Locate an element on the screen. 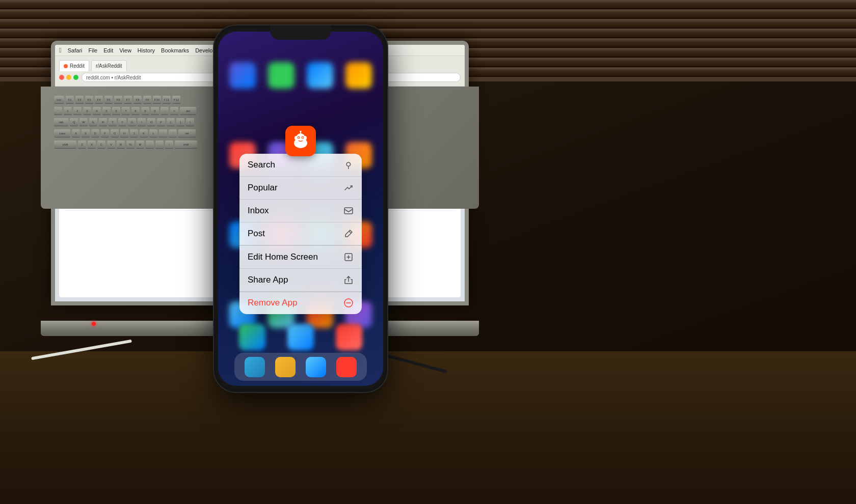  menu-item-share-app: Share App is located at coordinates (301, 280).